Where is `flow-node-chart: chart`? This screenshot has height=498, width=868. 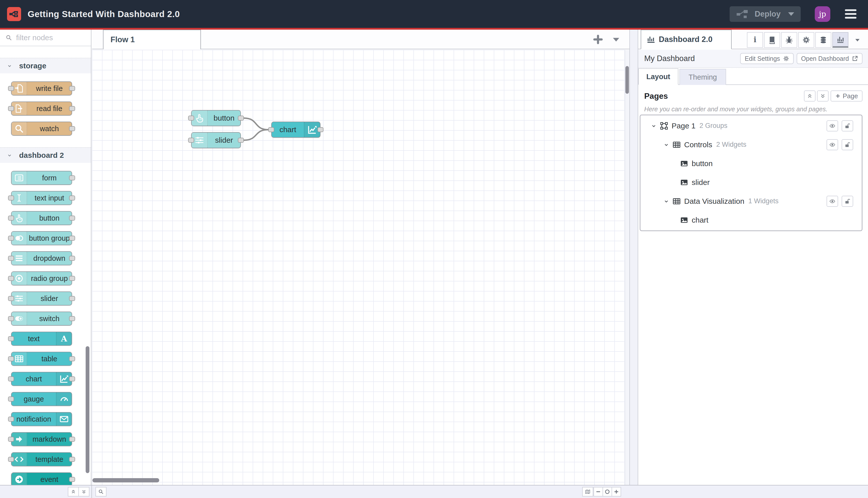 flow-node-chart: chart is located at coordinates (296, 130).